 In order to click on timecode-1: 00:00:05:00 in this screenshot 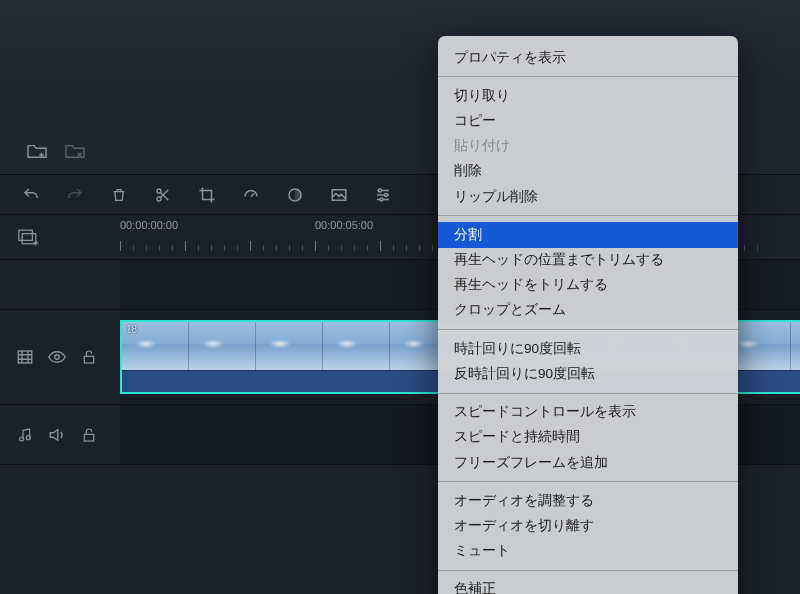, I will do `click(344, 225)`.